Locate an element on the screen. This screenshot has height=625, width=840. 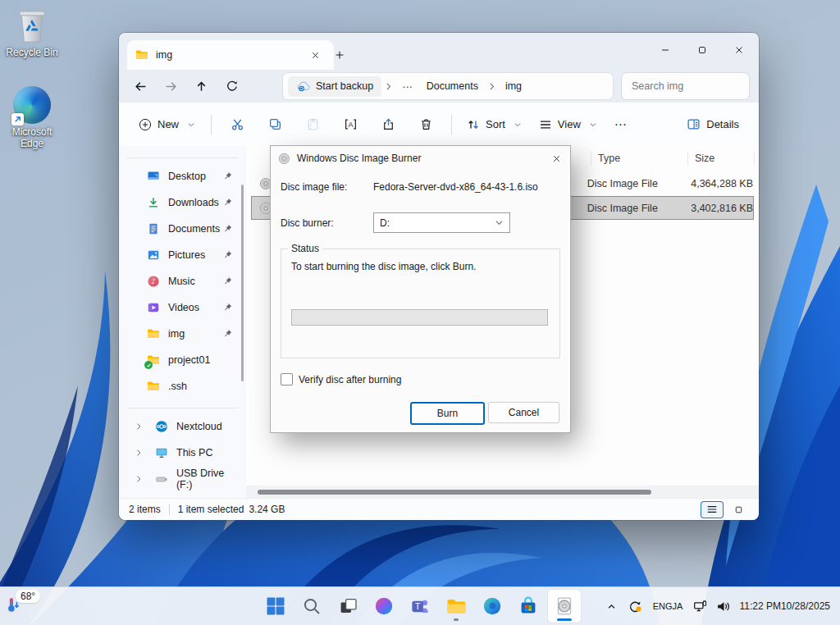
thumbnail-view-toggle is located at coordinates (738, 510).